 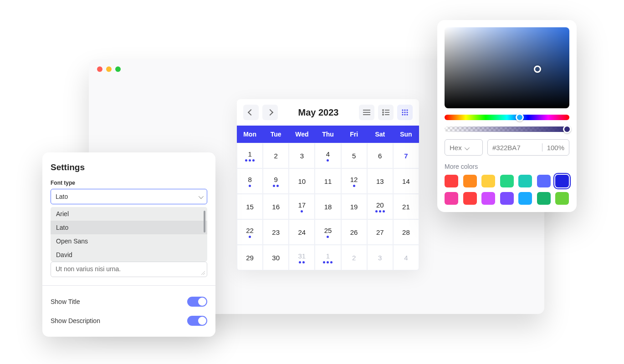 I want to click on color-format-select: Hex, so click(x=464, y=147).